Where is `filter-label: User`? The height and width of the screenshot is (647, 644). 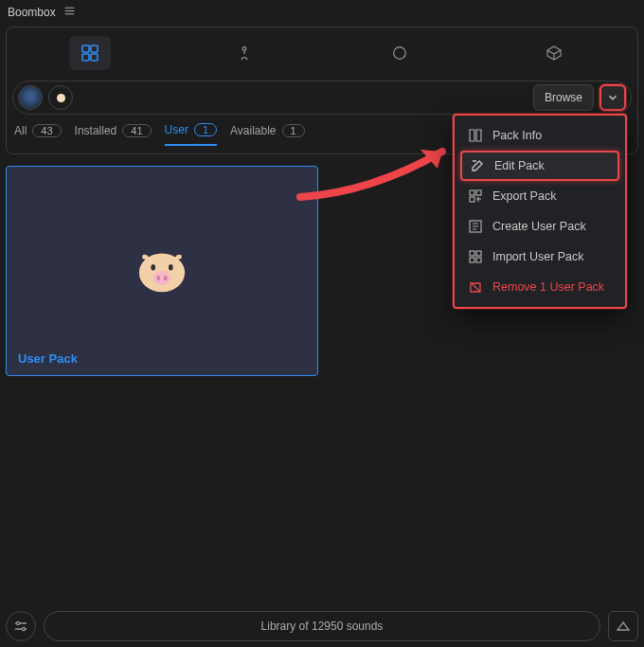
filter-label: User is located at coordinates (176, 130).